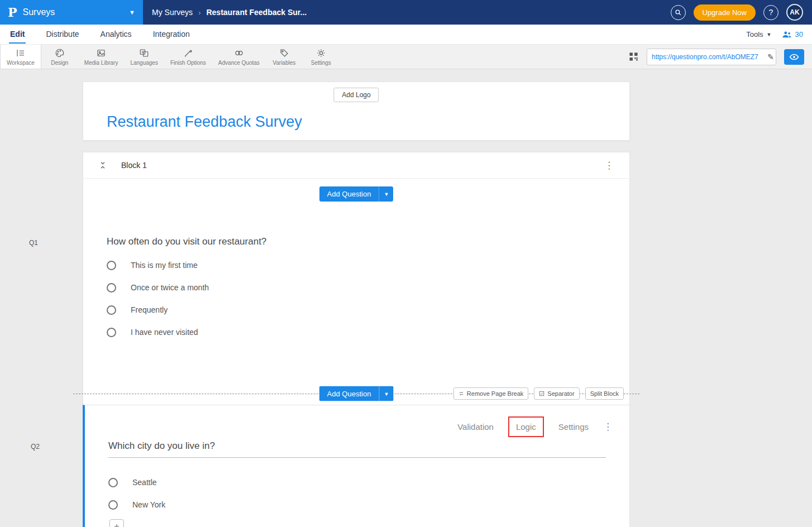  I want to click on app-switcher: P Surveys ▼, so click(71, 12).